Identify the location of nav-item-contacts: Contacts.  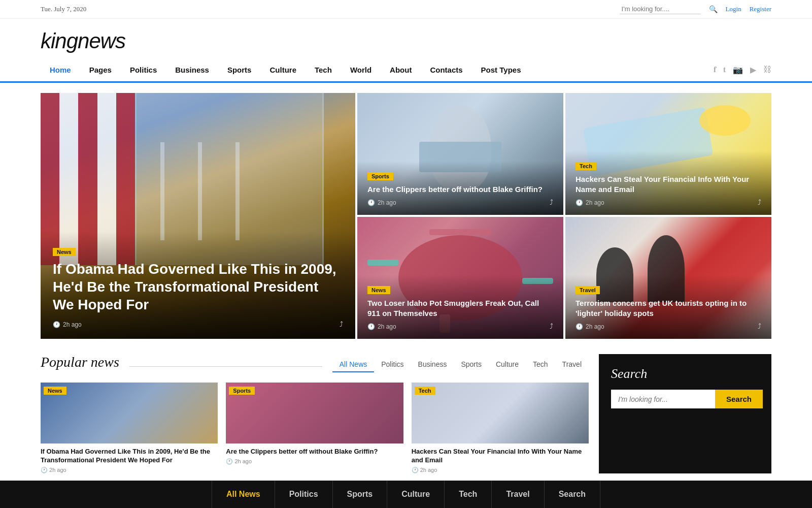
(446, 71).